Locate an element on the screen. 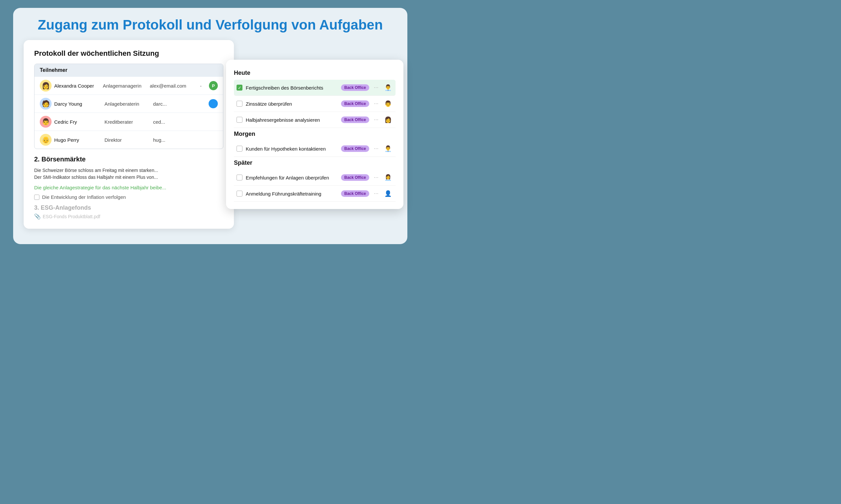 This screenshot has width=841, height=504. group-header-heute: Heute is located at coordinates (315, 73).